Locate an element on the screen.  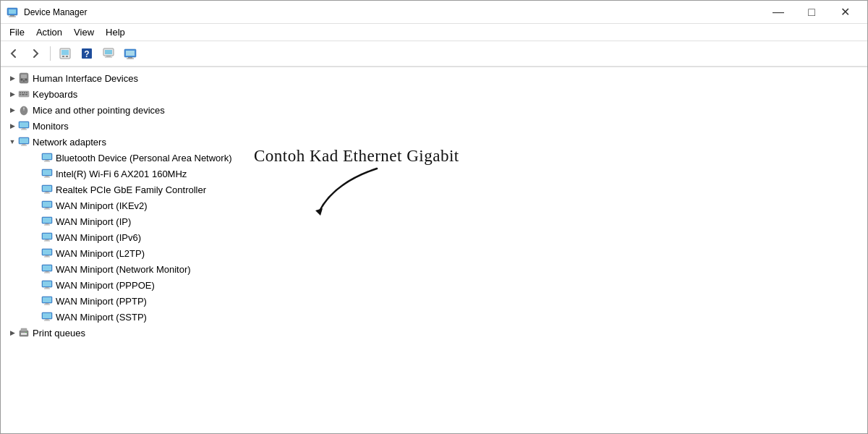
expander-network is located at coordinates (12, 142).